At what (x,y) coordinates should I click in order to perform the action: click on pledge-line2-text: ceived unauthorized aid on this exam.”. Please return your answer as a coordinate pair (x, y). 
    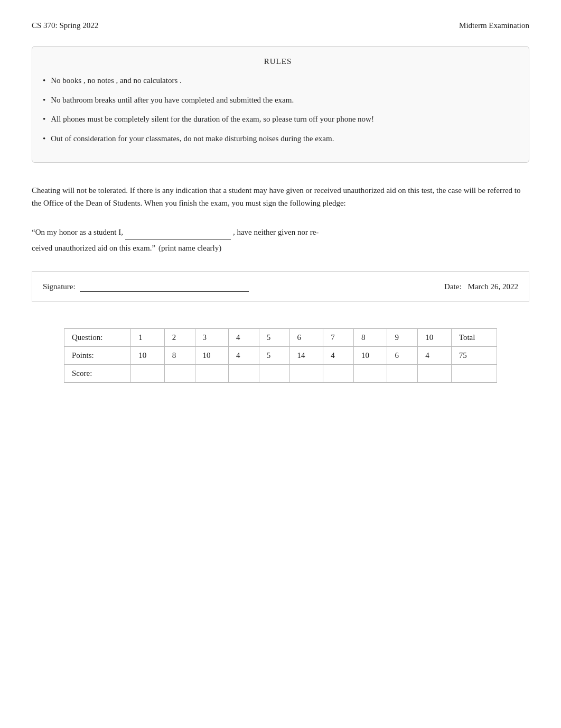
    Looking at the image, I should click on (94, 248).